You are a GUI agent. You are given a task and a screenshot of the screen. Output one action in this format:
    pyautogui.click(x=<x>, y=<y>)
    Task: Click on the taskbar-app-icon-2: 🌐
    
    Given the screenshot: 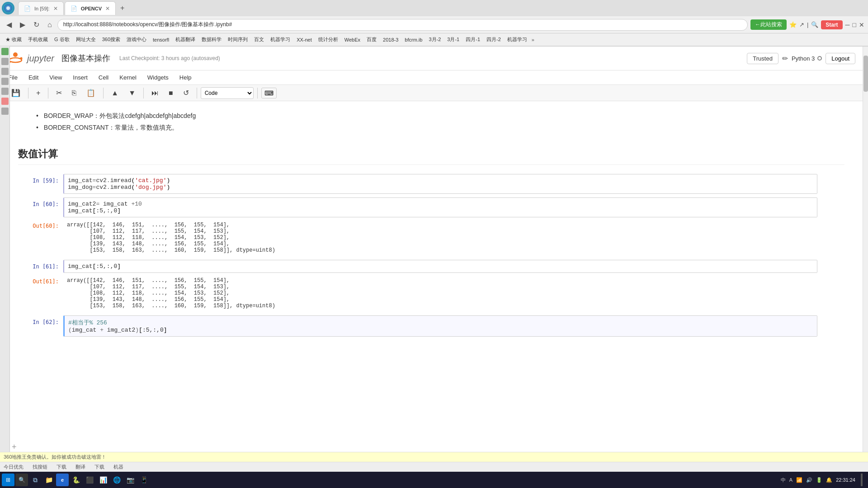 What is the action you would take?
    pyautogui.click(x=117, y=480)
    